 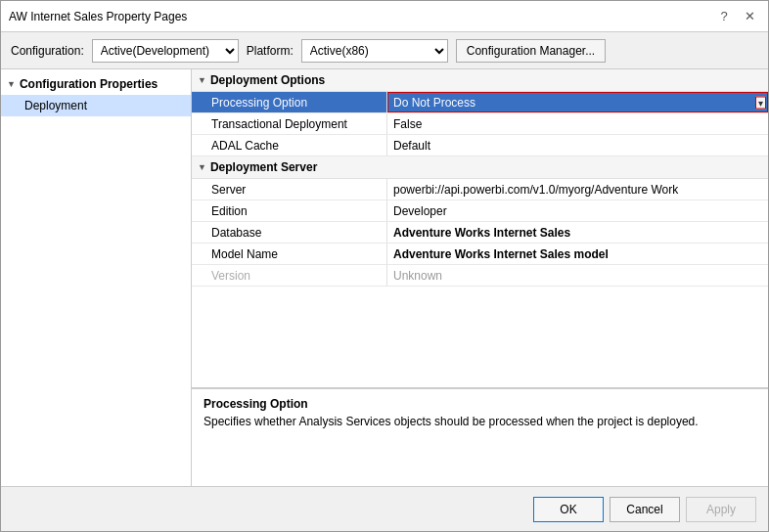 I want to click on sidebar-group-config-properties: ▼ Configuration Properties, so click(x=96, y=84).